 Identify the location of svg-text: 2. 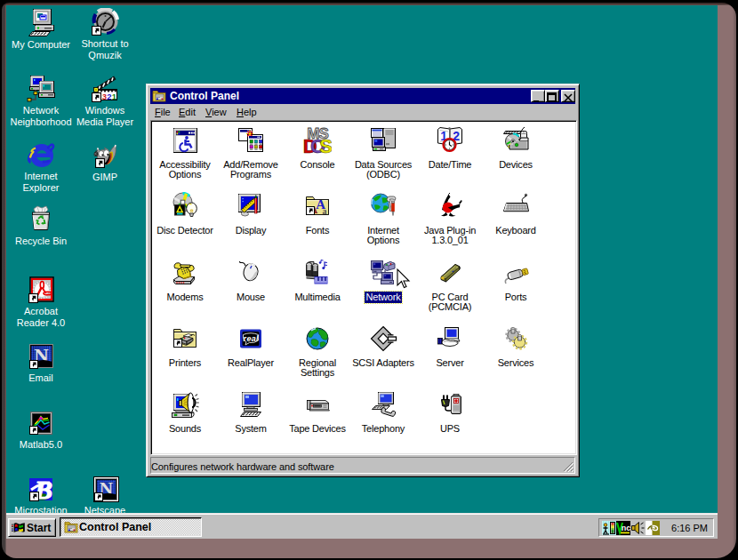
(108, 96).